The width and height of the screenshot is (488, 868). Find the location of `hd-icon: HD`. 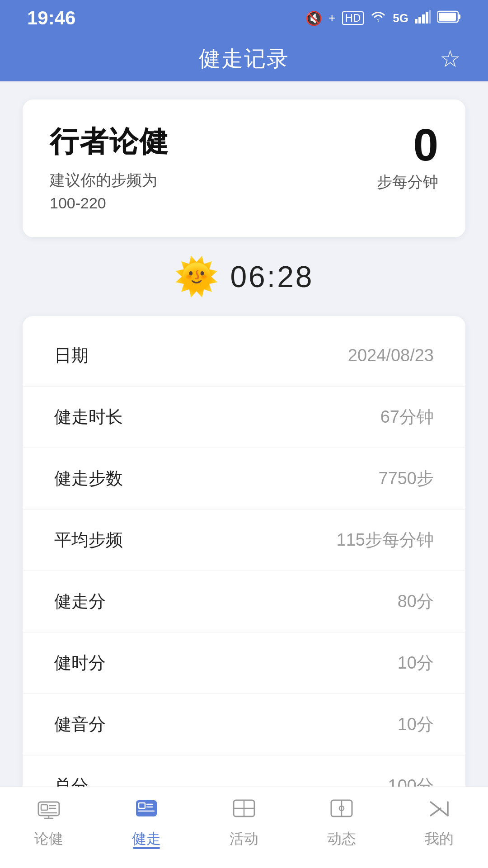

hd-icon: HD is located at coordinates (353, 18).